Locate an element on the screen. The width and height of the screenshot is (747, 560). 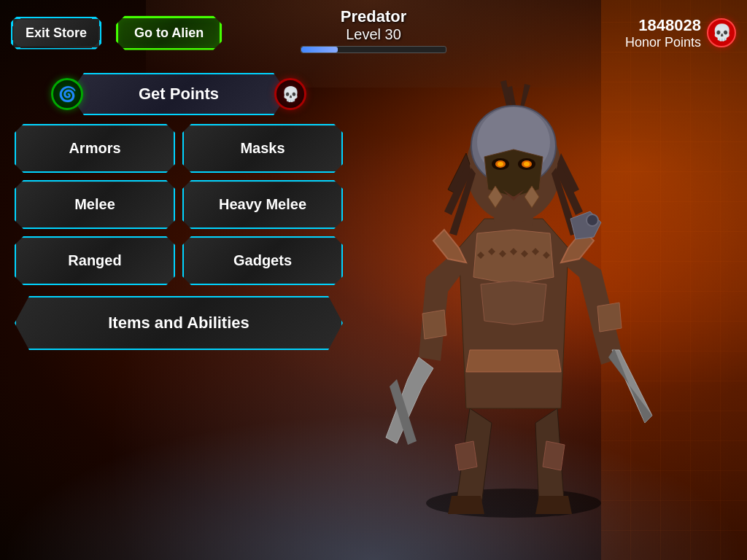
gadgets-button: Gadgets is located at coordinates (263, 261).